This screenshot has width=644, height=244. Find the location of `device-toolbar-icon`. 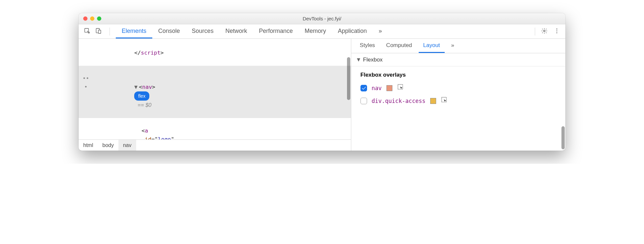

device-toolbar-icon is located at coordinates (98, 32).